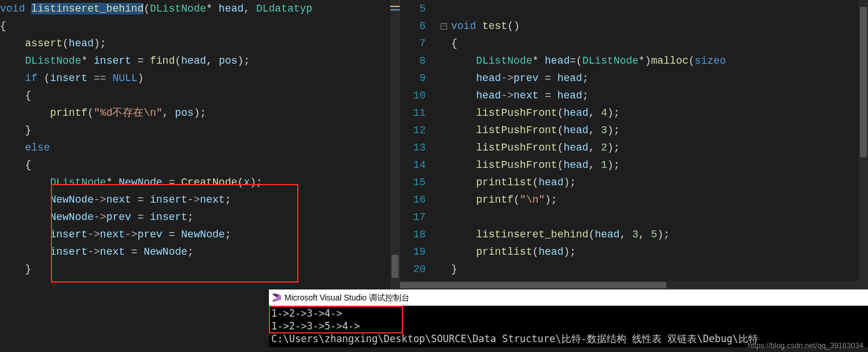 Image resolution: width=868 pixels, height=352 pixels. Describe the element at coordinates (655, 200) in the screenshot. I see `code-line: printf("\n");` at that location.